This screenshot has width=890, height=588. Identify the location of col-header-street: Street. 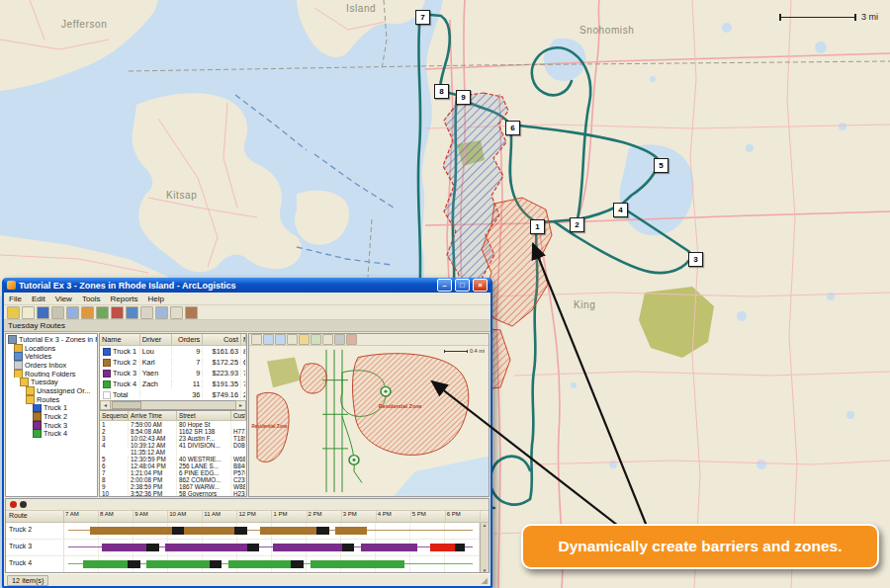
(204, 416).